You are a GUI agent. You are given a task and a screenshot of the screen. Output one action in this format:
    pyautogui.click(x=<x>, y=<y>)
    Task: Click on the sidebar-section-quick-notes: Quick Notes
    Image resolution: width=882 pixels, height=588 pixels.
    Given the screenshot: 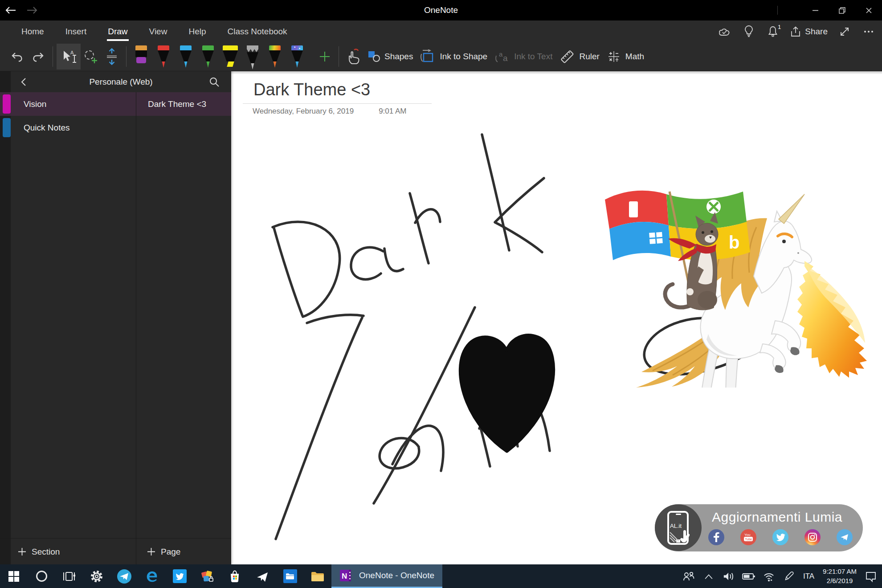 What is the action you would take?
    pyautogui.click(x=68, y=127)
    